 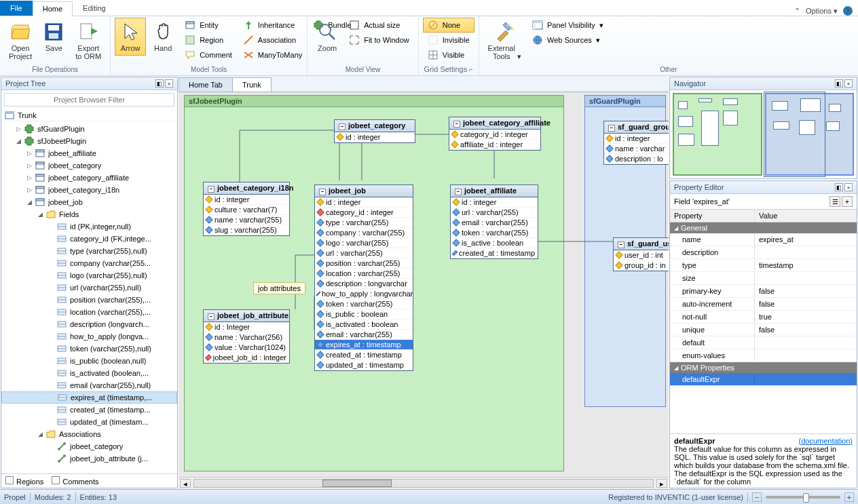 I want to click on field-row: position : varchar(255), so click(x=364, y=263).